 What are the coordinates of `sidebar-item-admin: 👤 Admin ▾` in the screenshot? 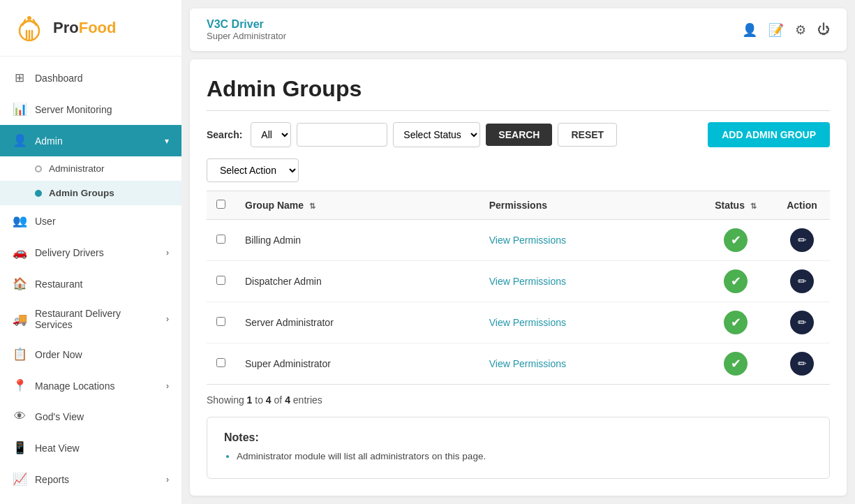 It's located at (91, 141).